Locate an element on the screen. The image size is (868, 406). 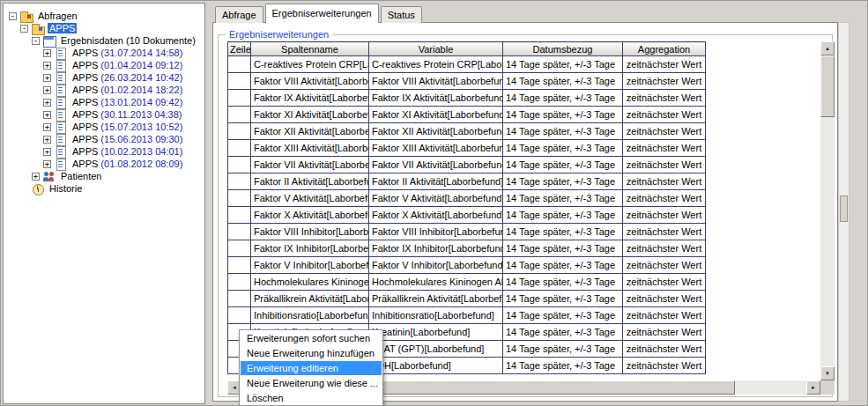
cell-variable: C-reaktives Protein CRP[Laborbefund] is located at coordinates (436, 65).